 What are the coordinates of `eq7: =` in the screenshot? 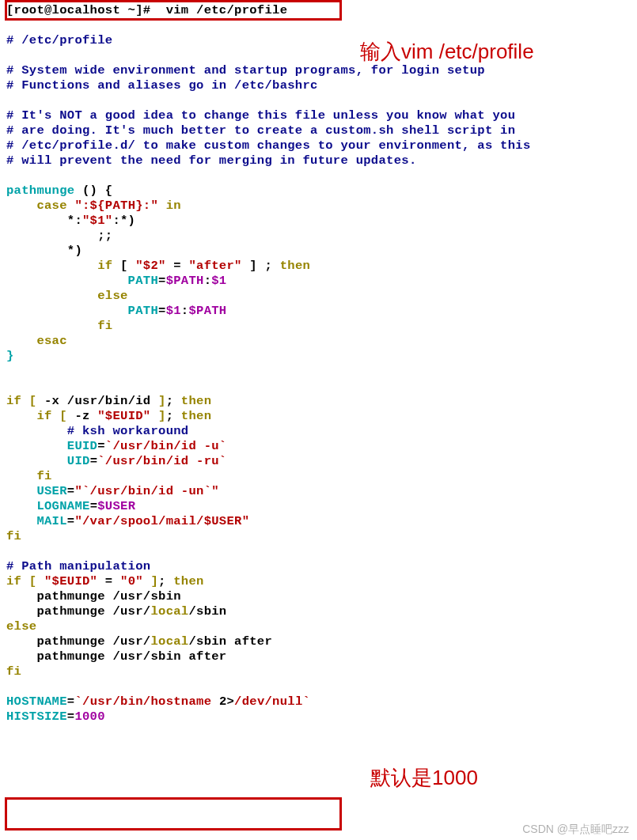 It's located at (71, 521).